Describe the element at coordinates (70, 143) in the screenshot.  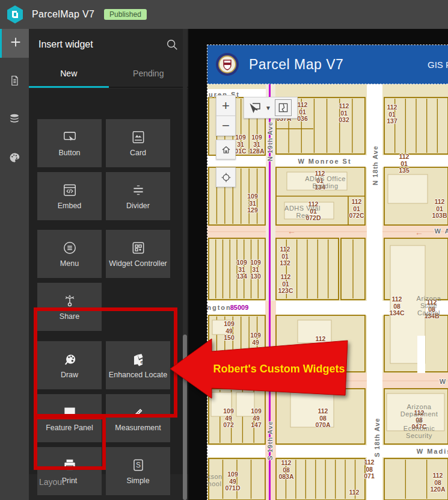
I see `widget-button: Button` at that location.